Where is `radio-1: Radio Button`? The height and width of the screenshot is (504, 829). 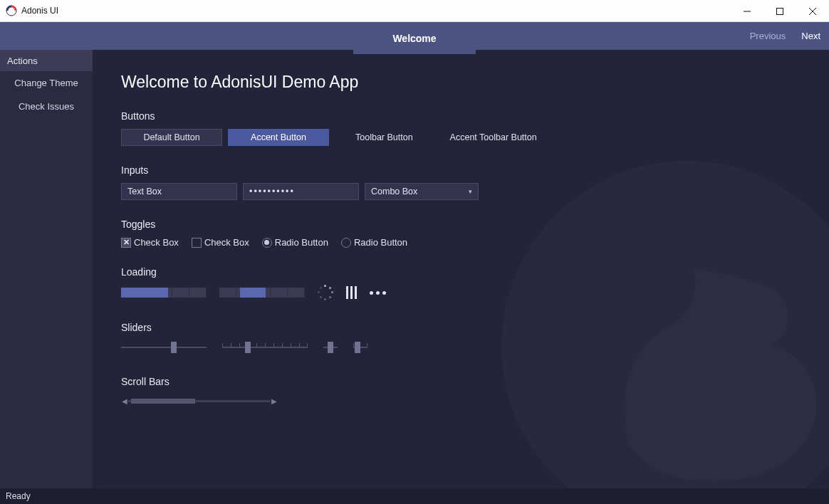
radio-1: Radio Button is located at coordinates (295, 242).